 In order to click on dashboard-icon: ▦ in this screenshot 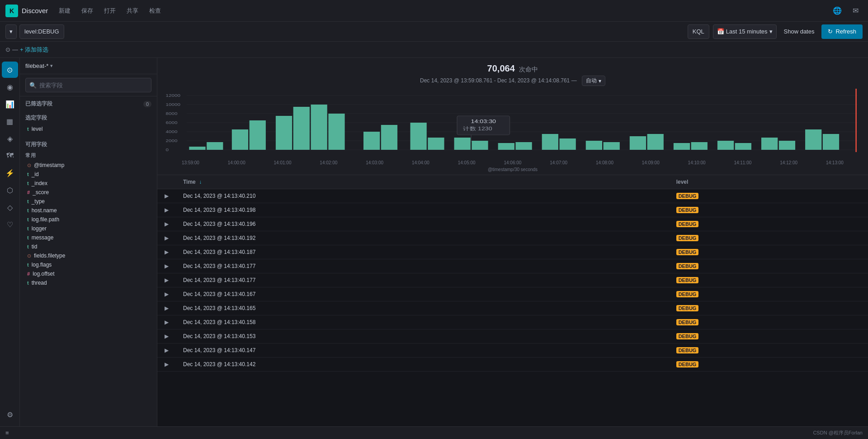, I will do `click(10, 121)`.